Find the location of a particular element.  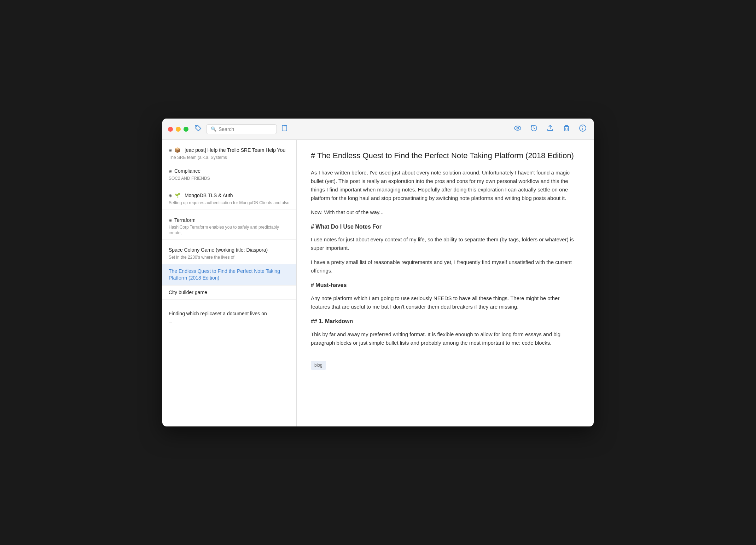

note-title-text: Finding which replicaset a document live… is located at coordinates (229, 314).